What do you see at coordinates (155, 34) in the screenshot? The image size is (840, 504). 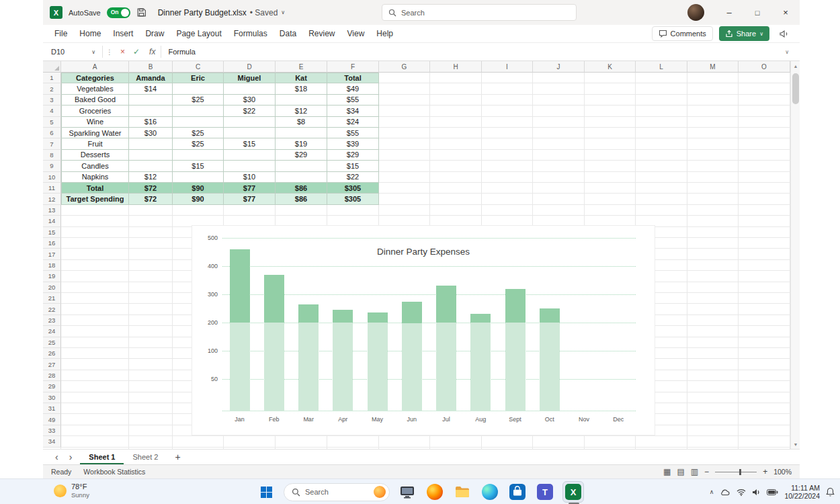 I see `menu-tab-draw: Draw` at bounding box center [155, 34].